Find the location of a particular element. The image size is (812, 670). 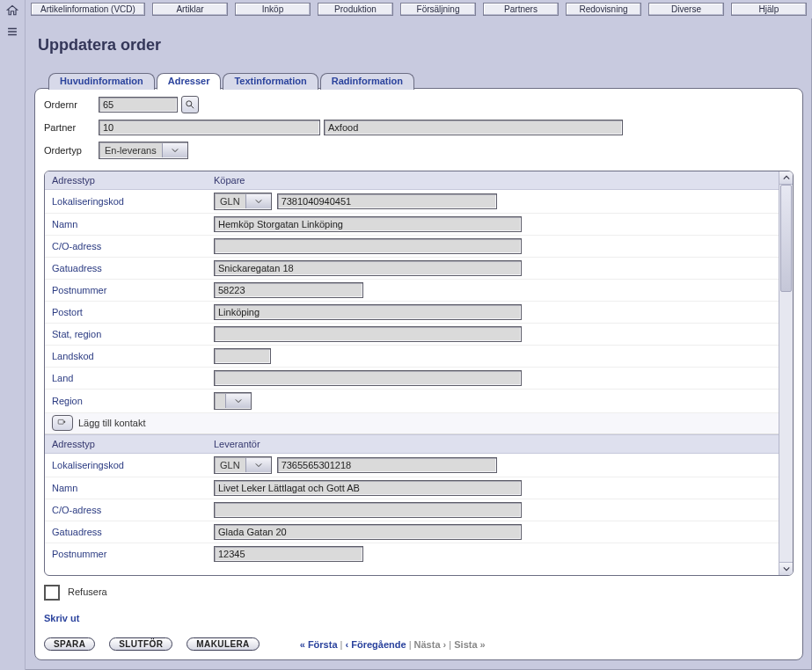

buyer-select-lokkod-type: GLN is located at coordinates (243, 201).